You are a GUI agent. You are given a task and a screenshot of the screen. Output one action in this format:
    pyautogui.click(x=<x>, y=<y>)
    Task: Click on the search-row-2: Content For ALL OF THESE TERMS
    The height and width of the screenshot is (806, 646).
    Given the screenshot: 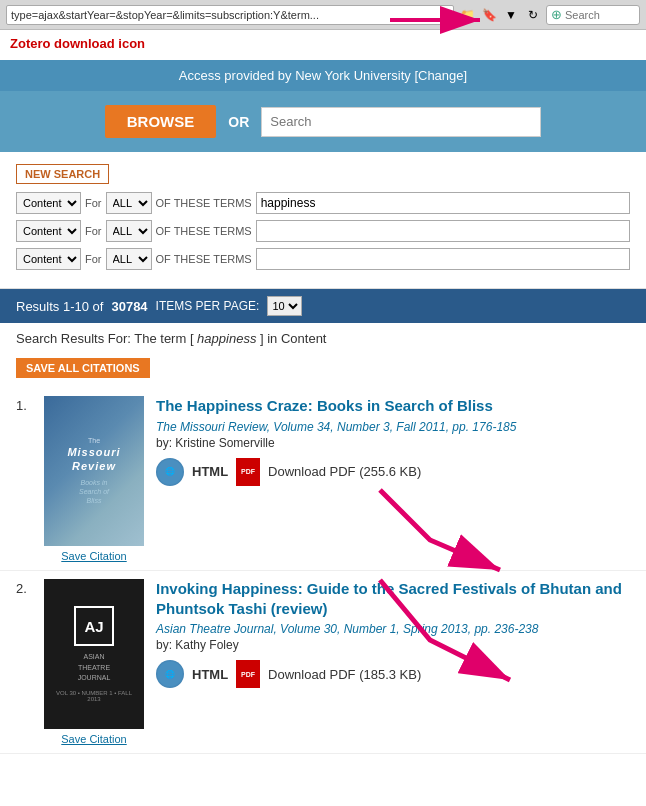 What is the action you would take?
    pyautogui.click(x=323, y=231)
    